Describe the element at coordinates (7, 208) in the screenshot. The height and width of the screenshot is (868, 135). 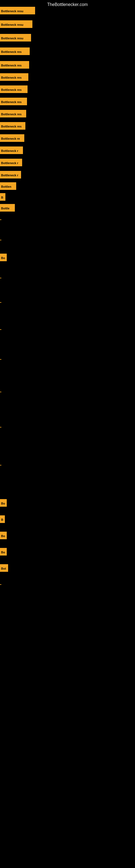
I see `bar-label: Bottle` at that location.